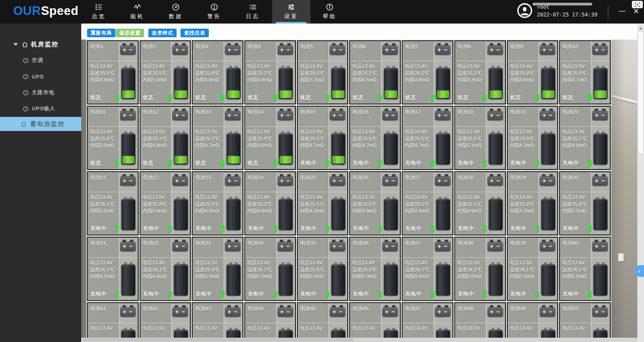 Image resolution: width=644 pixels, height=342 pixels. I want to click on scroll-up-icon: ▲, so click(640, 28).